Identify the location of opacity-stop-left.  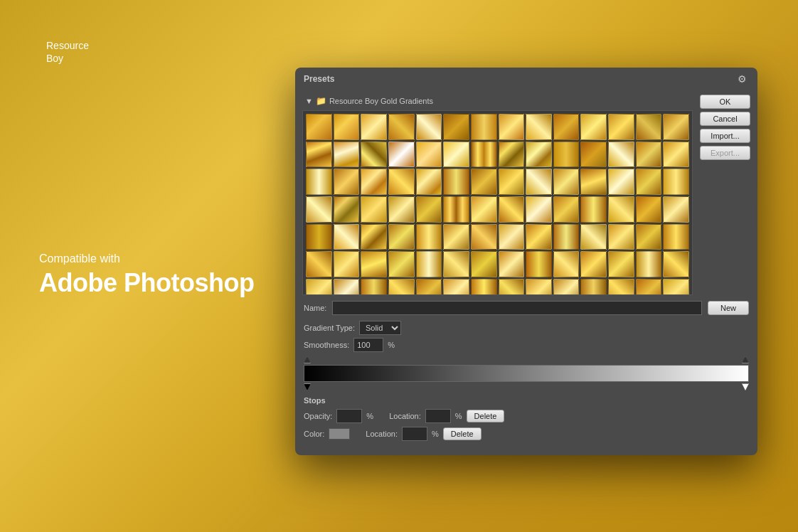
(307, 360).